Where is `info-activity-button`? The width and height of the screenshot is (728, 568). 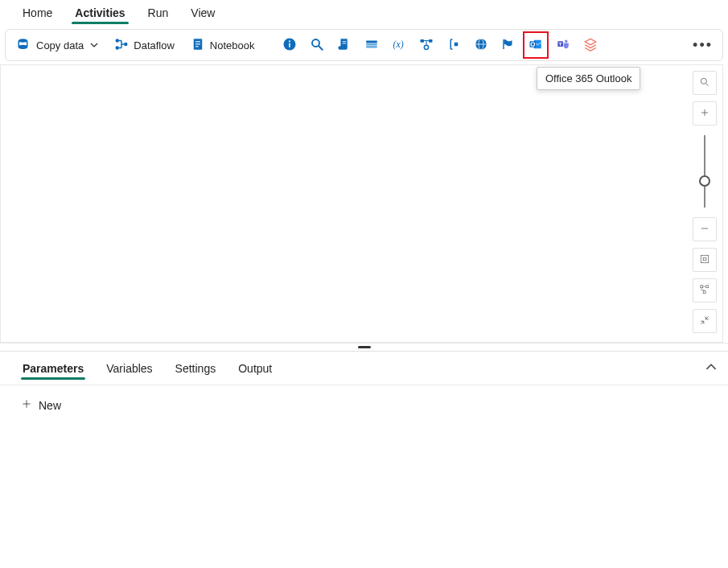 info-activity-button is located at coordinates (290, 45).